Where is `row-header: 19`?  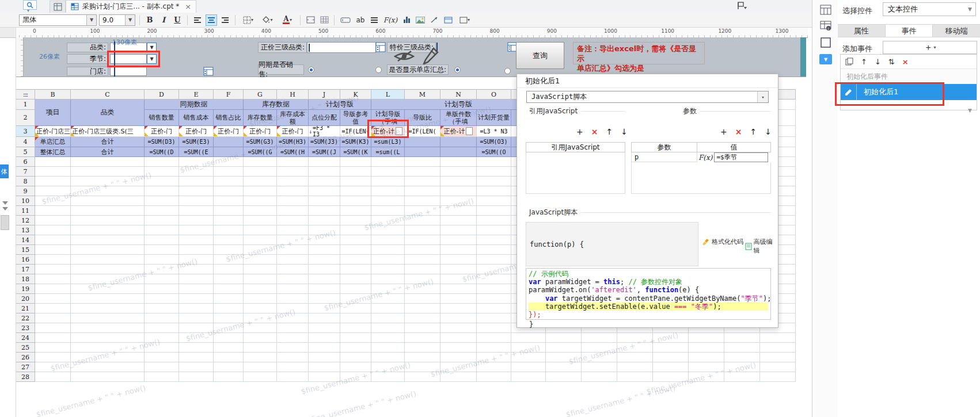
row-header: 19 is located at coordinates (25, 289).